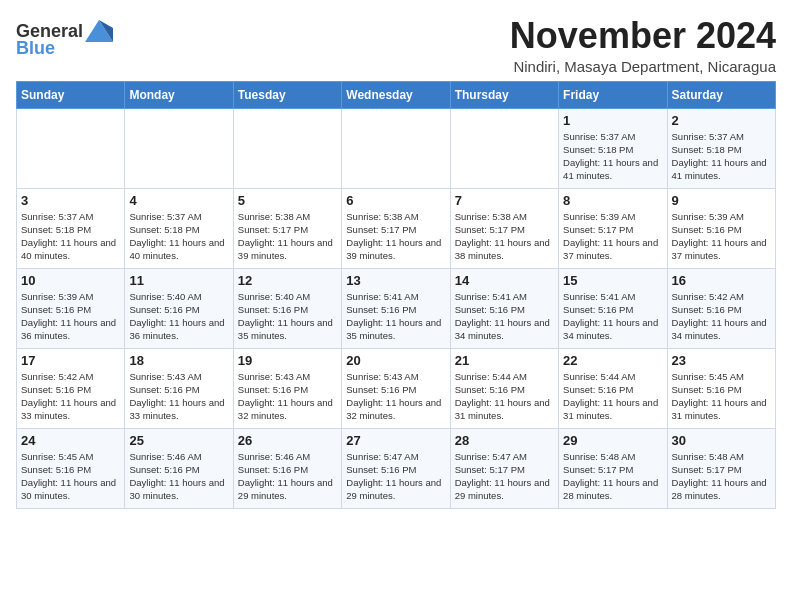  I want to click on weekday-header-row: SundayMondayTuesdayWednesdayThursdayFrid…, so click(396, 94).